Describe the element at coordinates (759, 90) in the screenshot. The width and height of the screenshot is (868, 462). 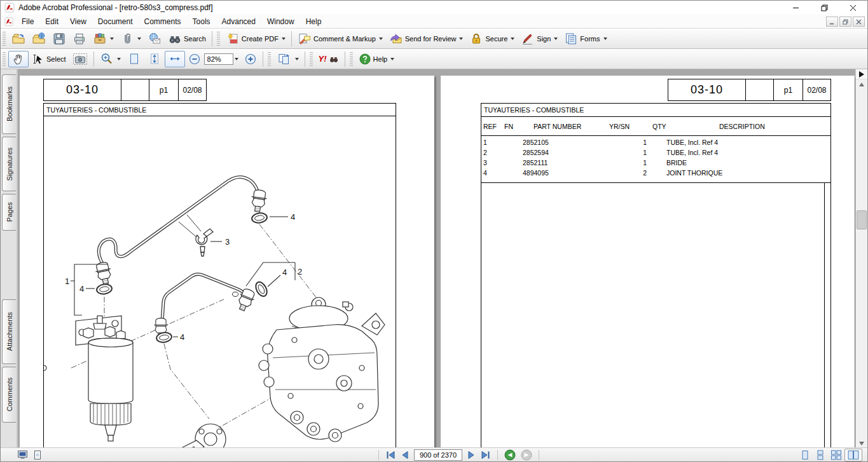
I see `blank-cell` at that location.